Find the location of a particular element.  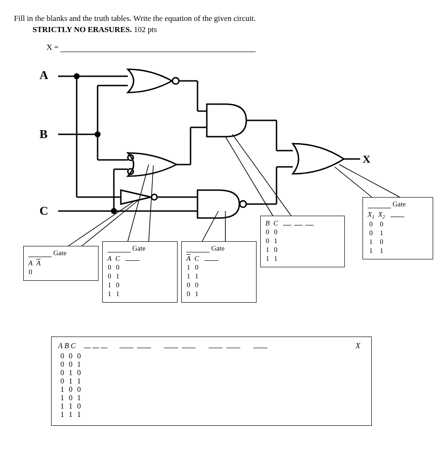

input-label-a: A is located at coordinates (44, 75).